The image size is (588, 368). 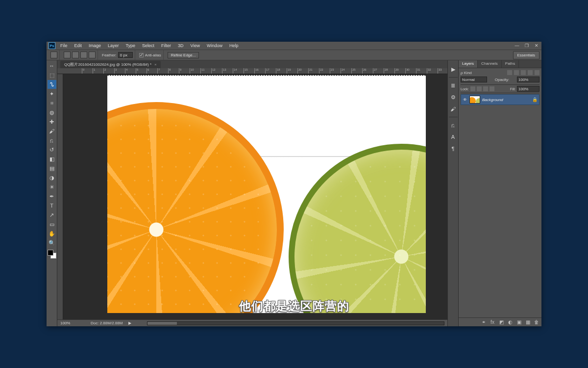 What do you see at coordinates (465, 100) in the screenshot?
I see `visibility-eye-icon: 👁` at bounding box center [465, 100].